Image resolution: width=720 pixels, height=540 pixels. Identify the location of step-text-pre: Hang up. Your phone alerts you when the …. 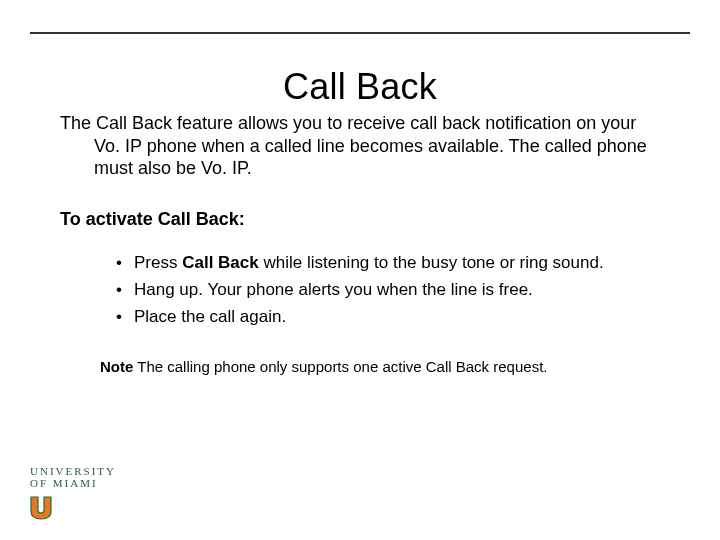
(334, 290).